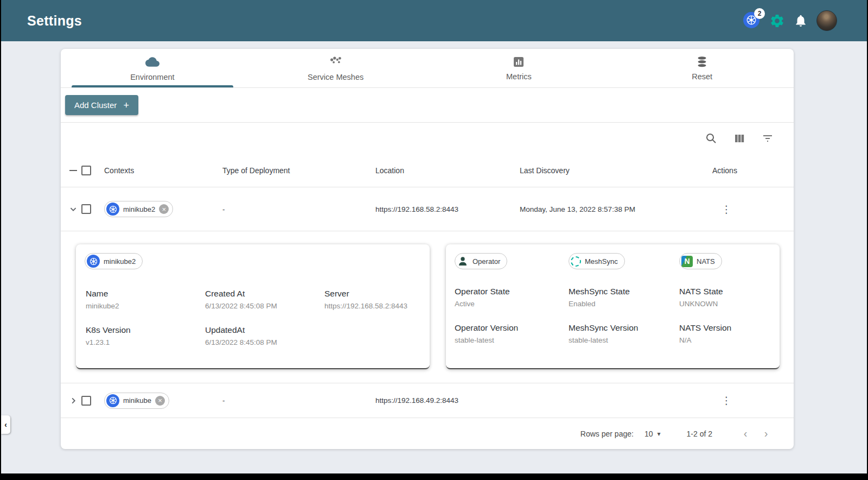 Image resolution: width=868 pixels, height=480 pixels. What do you see at coordinates (102, 105) in the screenshot?
I see `add-cluster-button: Add Cluster +` at bounding box center [102, 105].